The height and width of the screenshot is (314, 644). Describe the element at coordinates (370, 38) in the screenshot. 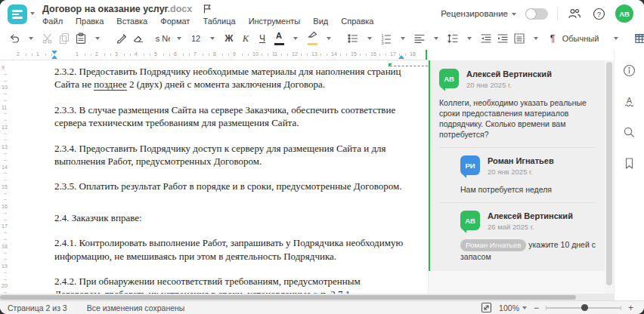

I see `bullet-list-chevron-down-icon` at that location.